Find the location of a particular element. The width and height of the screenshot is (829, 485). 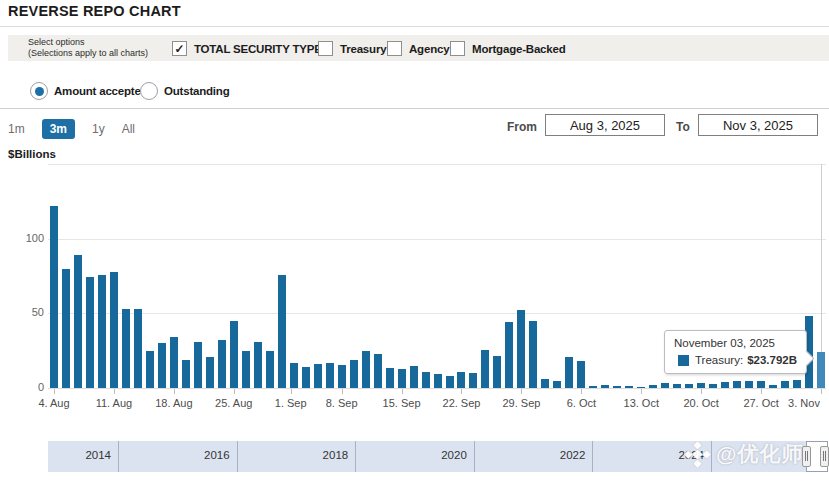

navigator-year-label: 2014 is located at coordinates (98, 455).